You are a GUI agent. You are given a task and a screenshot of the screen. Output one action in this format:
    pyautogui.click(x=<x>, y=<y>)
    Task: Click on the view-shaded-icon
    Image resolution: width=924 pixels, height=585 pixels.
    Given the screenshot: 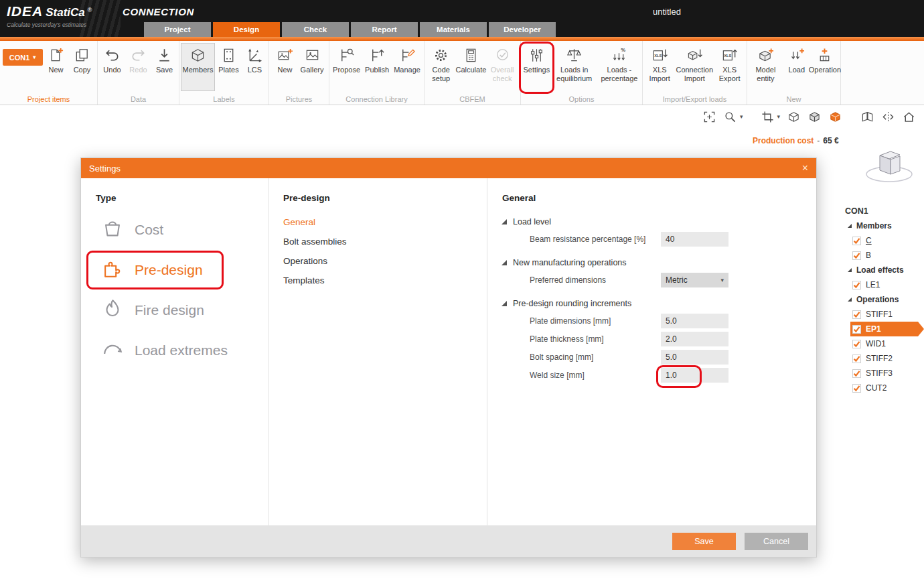 What is the action you would take?
    pyautogui.click(x=814, y=117)
    